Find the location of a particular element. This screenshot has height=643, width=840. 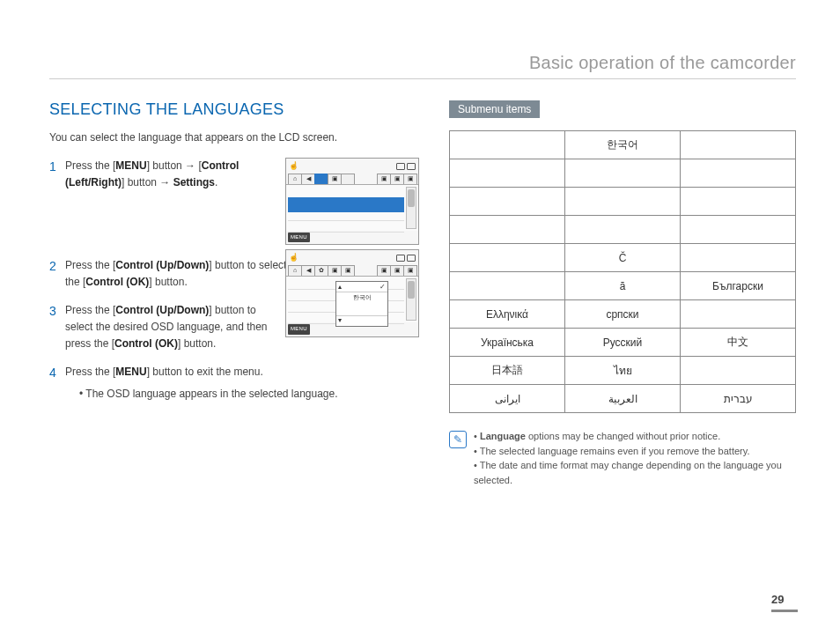

table-cell: ă is located at coordinates (623, 286).